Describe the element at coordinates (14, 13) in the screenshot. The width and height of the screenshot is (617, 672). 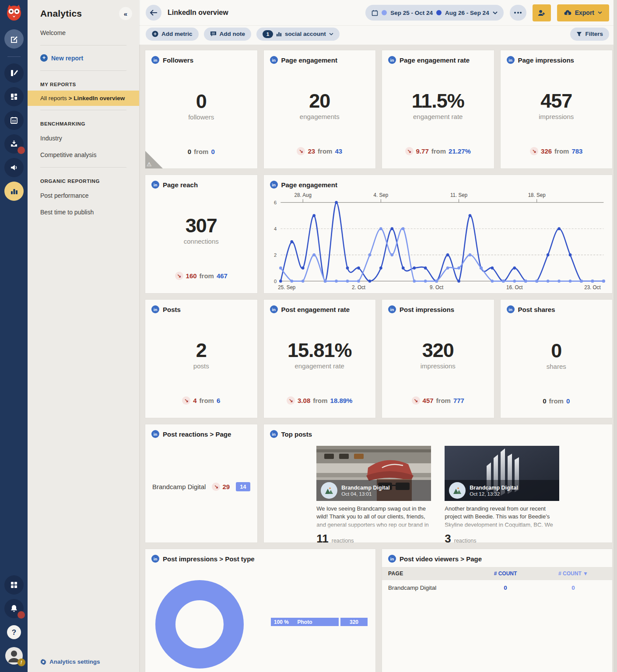
I see `hootsuite-owl-logo` at that location.